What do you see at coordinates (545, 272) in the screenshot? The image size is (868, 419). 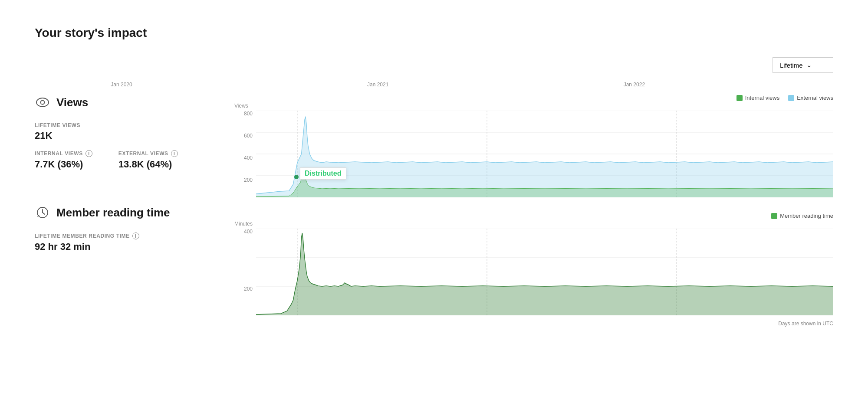 I see `reading-time-chart-svg` at bounding box center [545, 272].